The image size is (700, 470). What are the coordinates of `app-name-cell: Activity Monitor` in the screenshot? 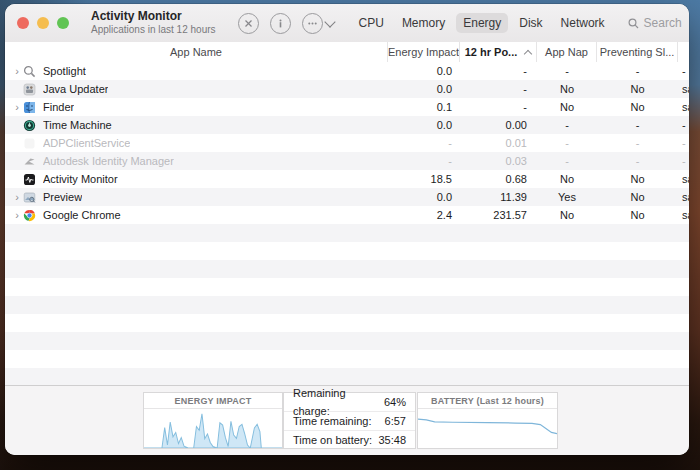 It's located at (196, 179).